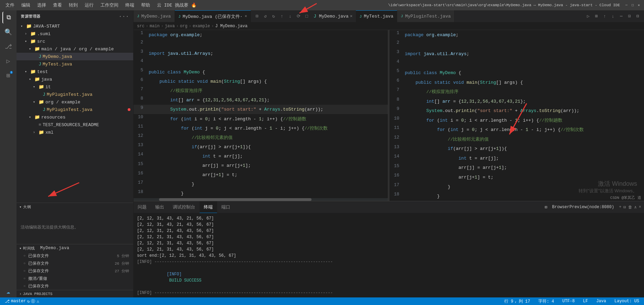 Image resolution: width=644 pixels, height=305 pixels. I want to click on split-editor-button: ⊟, so click(257, 16).